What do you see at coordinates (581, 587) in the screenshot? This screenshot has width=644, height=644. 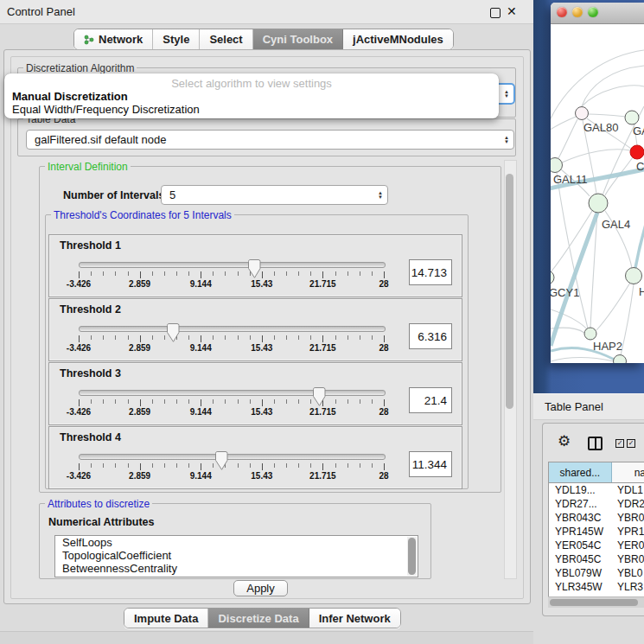 I see `table-cell: YLR345W` at bounding box center [581, 587].